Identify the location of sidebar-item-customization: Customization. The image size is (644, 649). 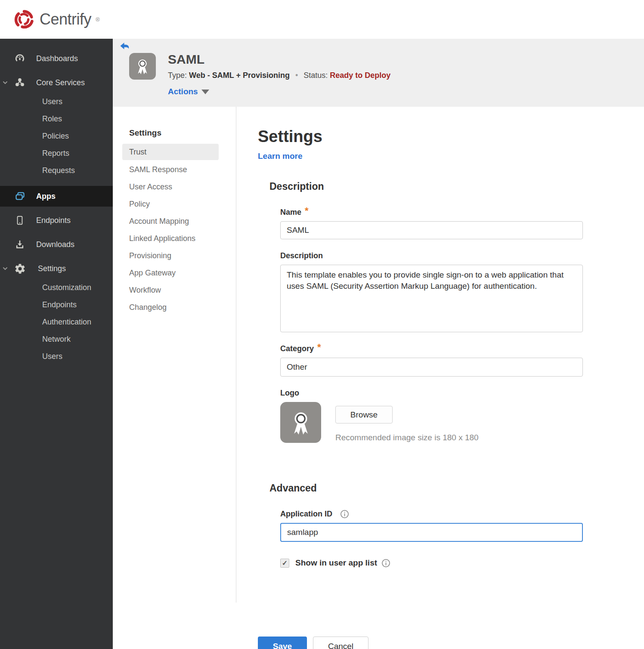
(56, 287).